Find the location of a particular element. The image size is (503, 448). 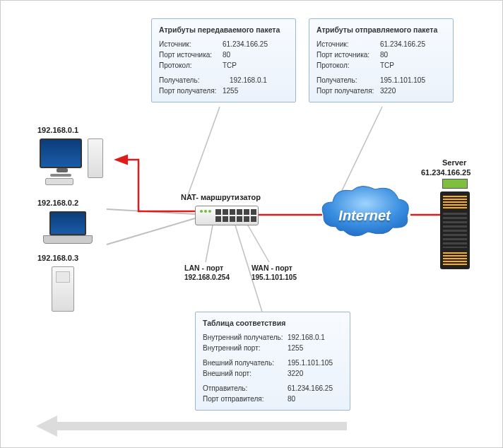

server-ip: 61.234.166.25 is located at coordinates (446, 172).